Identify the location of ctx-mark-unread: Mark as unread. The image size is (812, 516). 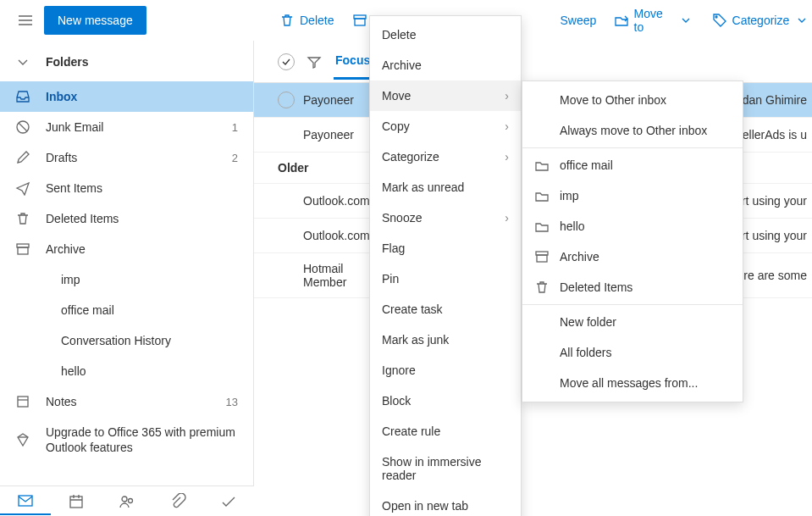
(445, 187).